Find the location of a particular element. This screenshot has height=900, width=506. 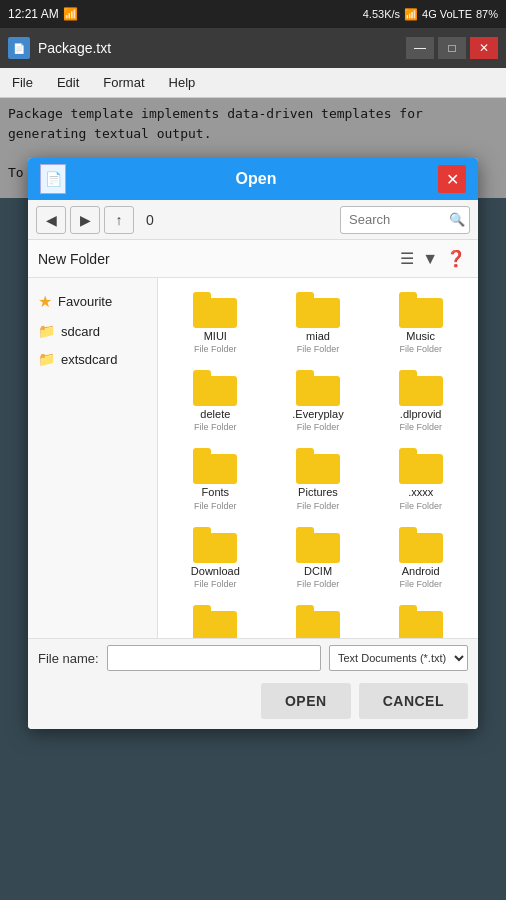

time-display: 12:21 AM is located at coordinates (34, 14).